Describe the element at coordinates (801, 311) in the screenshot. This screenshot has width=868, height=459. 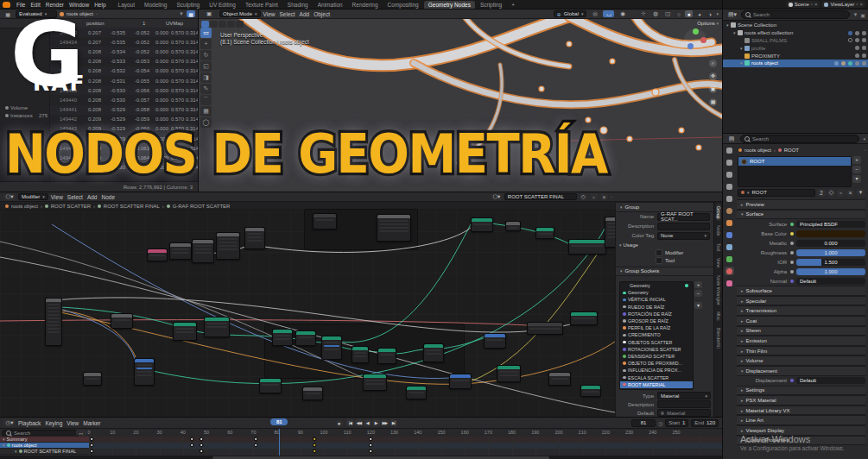
I see `panel-transmission: ▸Transmission` at that location.